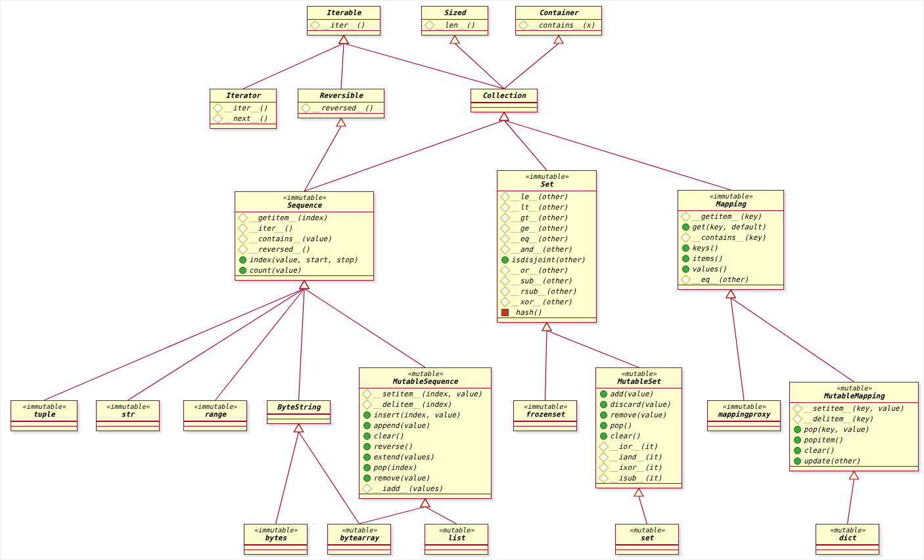  Describe the element at coordinates (542, 250) in the screenshot. I see `method-label: __and__(other)` at that location.